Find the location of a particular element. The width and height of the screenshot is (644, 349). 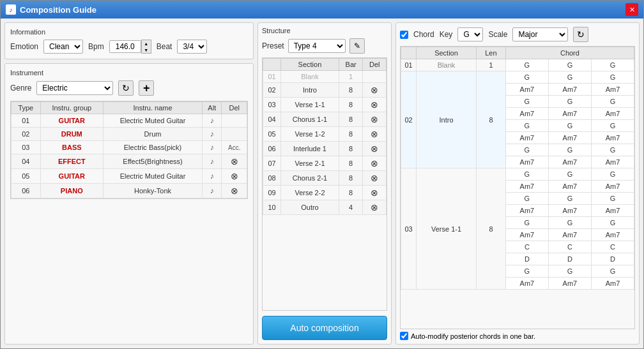

auto-modify-checkbox is located at coordinates (404, 336).